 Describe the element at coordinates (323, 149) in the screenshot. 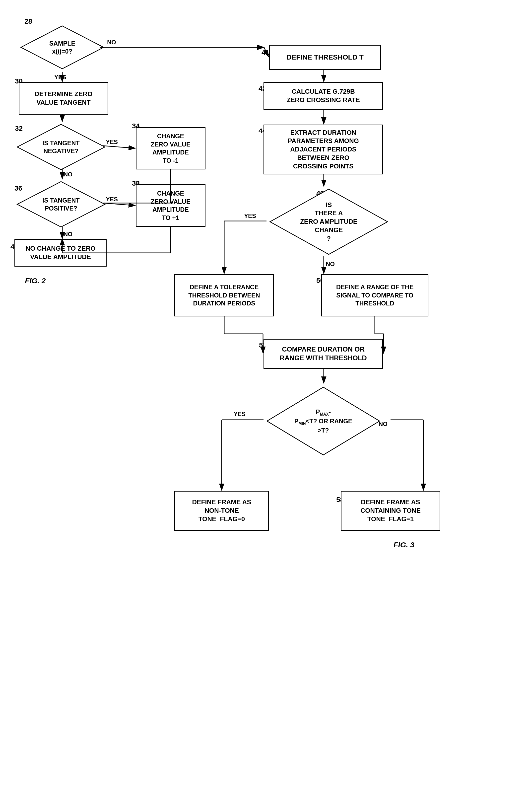

I see `box-44: EXTRACT DURATIONPARAMETERS AMONGADJACENT…` at that location.